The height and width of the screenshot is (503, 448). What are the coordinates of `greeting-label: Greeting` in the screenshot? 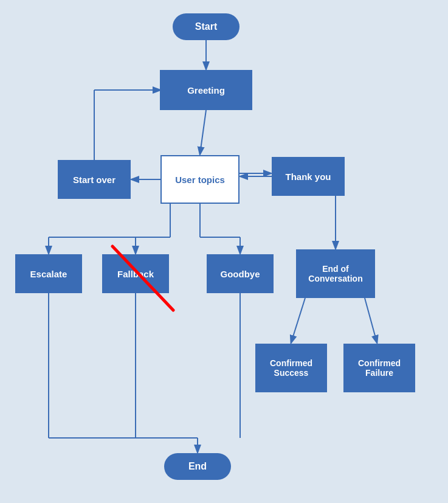 It's located at (206, 90).